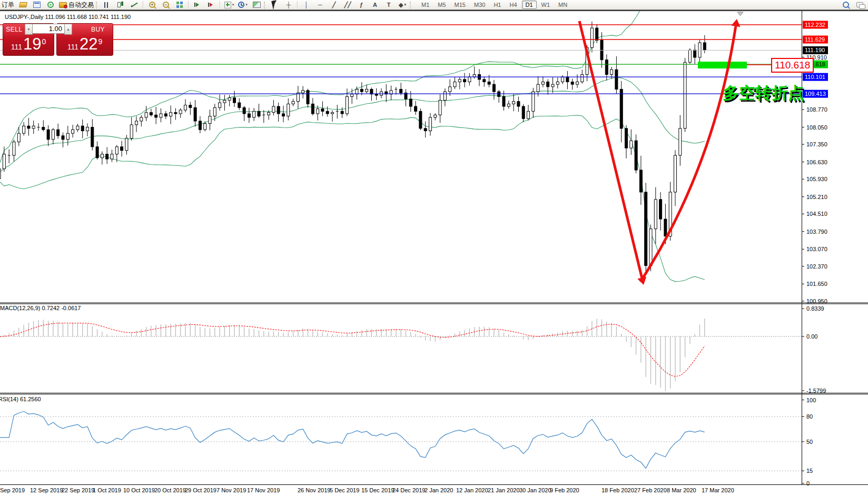 Image resolution: width=868 pixels, height=496 pixels. I want to click on svg-text: 103.790, so click(817, 232).